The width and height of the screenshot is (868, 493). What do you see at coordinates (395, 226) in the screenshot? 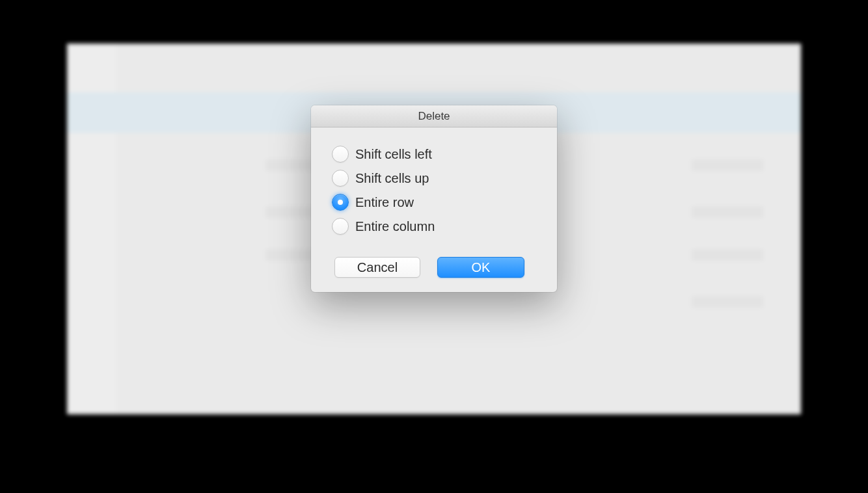
I see `radio-label: Entire column` at bounding box center [395, 226].